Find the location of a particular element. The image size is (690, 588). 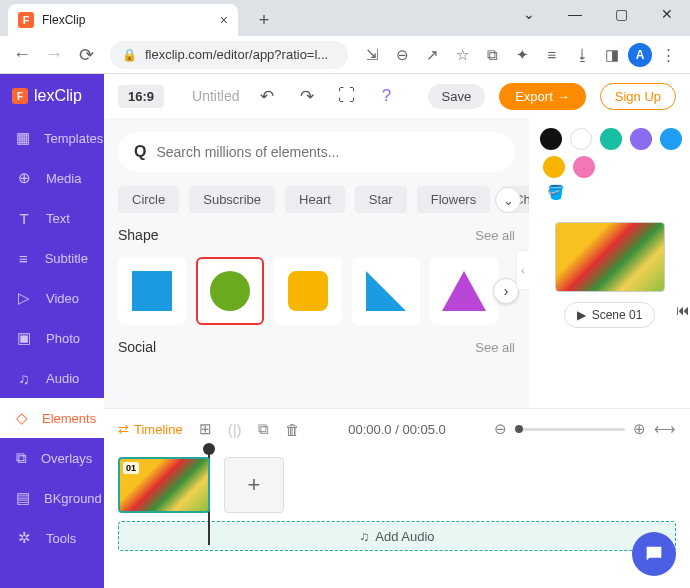

timeline-label: ⇄Timeline is located at coordinates (150, 430).